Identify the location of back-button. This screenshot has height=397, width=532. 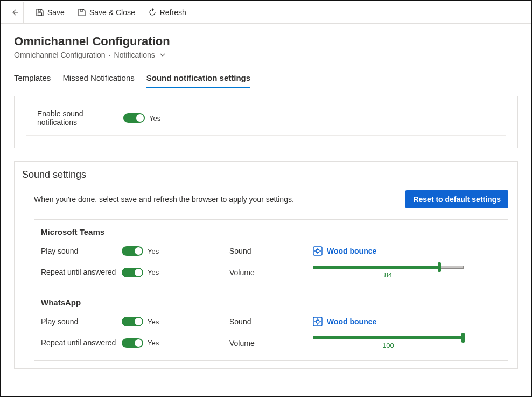
(15, 12).